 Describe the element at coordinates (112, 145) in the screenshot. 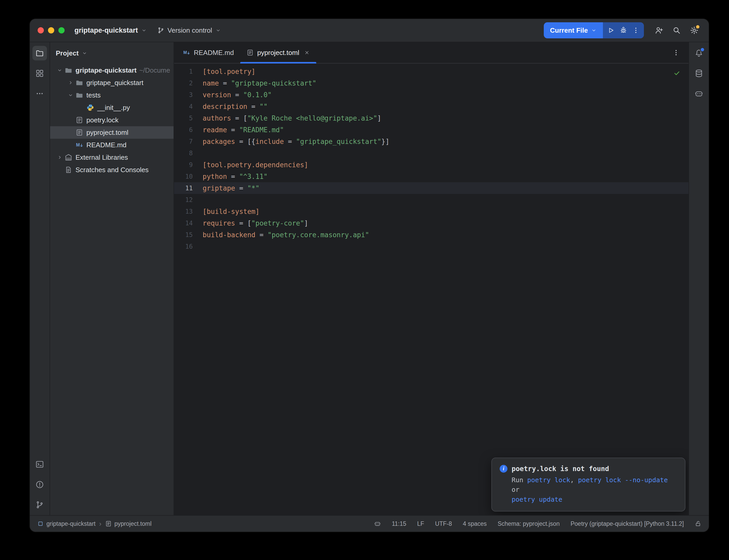

I see `tree-item-readme-md: MREADME.md` at that location.